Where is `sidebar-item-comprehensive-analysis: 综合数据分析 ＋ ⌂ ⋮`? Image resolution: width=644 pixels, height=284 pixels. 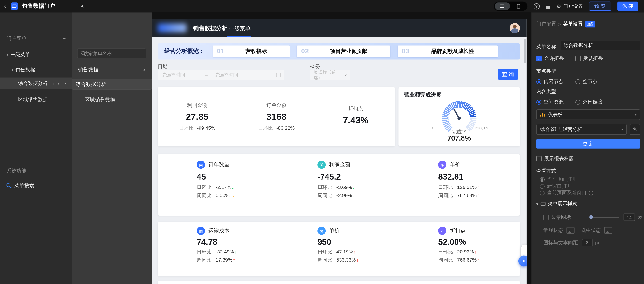
sidebar-item-comprehensive-analysis: 综合数据分析 ＋ ⌂ ⋮ is located at coordinates (36, 84).